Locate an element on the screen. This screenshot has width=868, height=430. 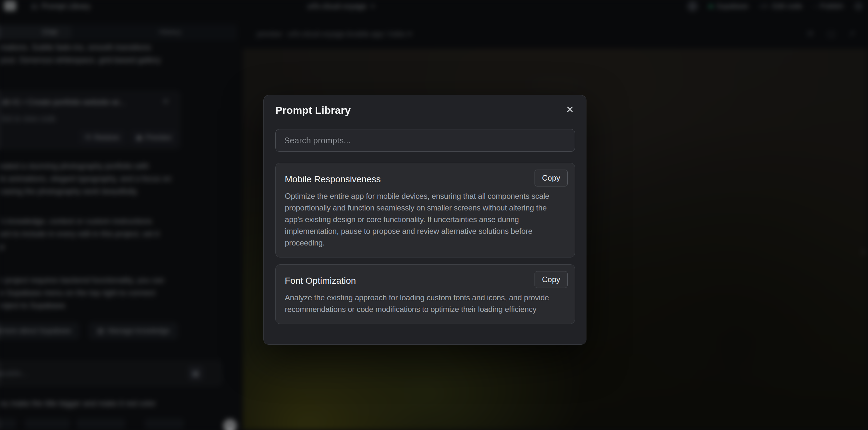
prompt-title: Mobile Responsiveness is located at coordinates (425, 178).